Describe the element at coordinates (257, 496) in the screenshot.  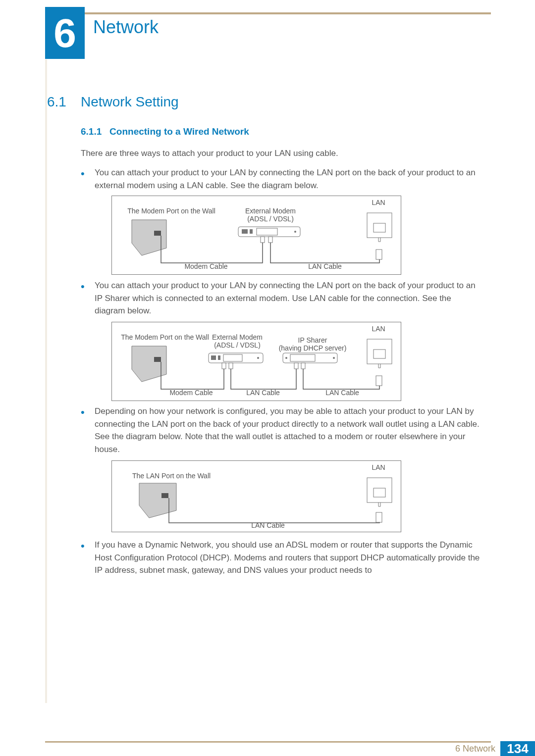
I see `diagram-wall-direct: The LAN Port on the Wall LAN RJ45 LAN Ca…` at that location.